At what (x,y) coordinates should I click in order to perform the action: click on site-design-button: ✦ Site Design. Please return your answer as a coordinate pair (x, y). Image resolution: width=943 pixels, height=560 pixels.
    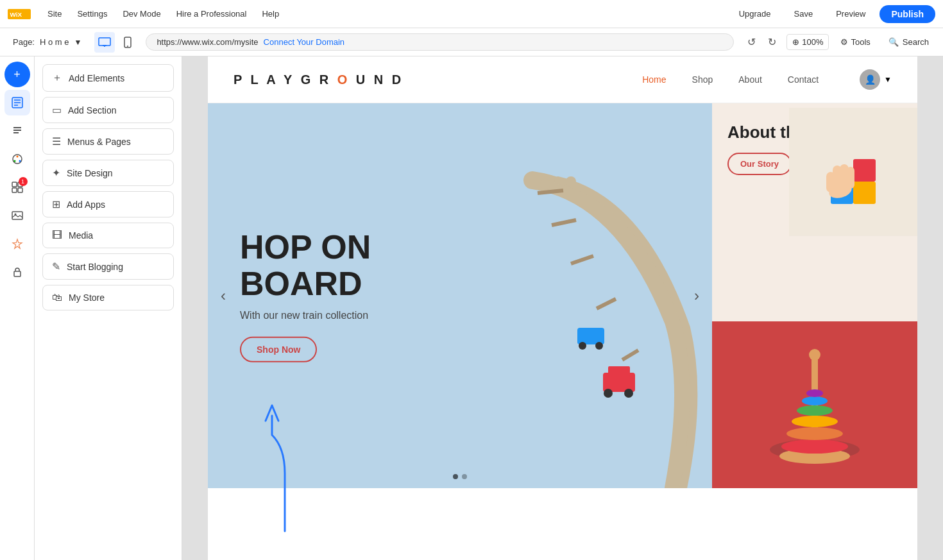
    Looking at the image, I should click on (108, 173).